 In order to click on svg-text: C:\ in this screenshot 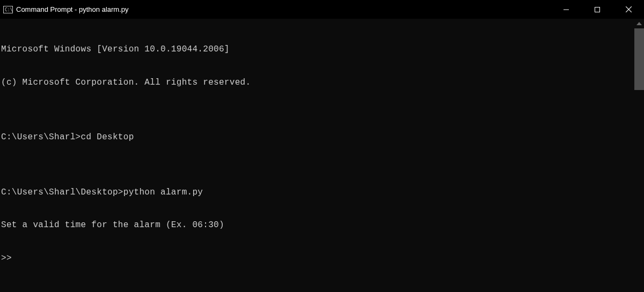, I will do `click(9, 10)`.